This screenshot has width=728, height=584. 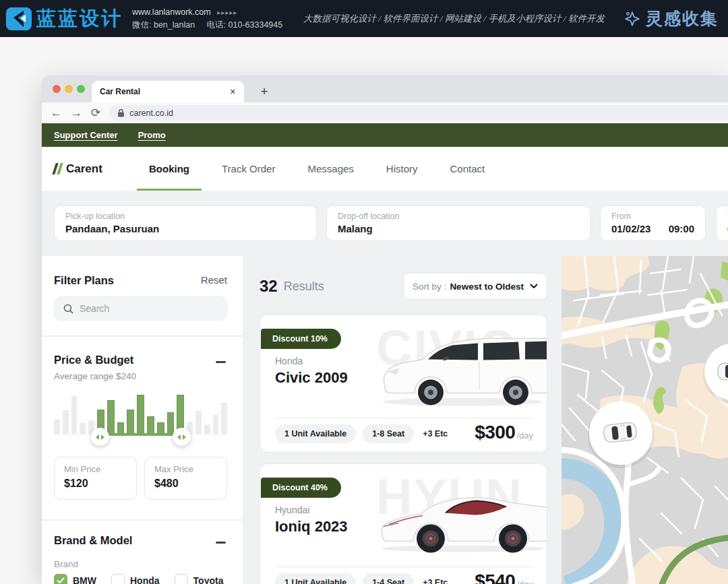 I want to click on seats-pill: 1-4 Seat, so click(x=388, y=579).